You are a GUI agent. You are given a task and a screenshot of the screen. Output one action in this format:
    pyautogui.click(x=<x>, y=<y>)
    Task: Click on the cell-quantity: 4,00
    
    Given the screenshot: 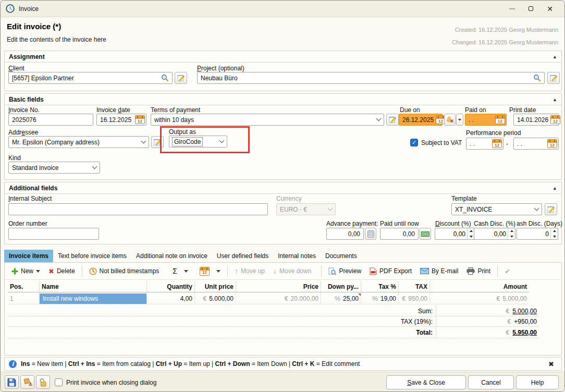 What is the action you would take?
    pyautogui.click(x=170, y=299)
    